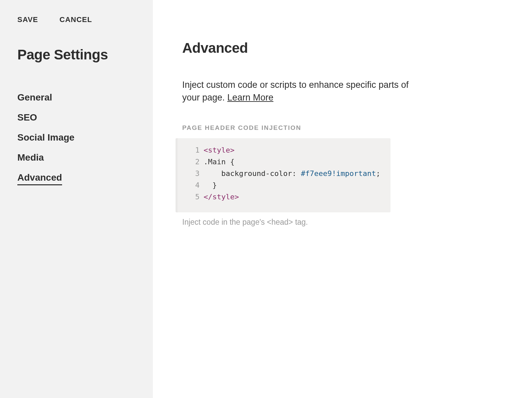 The width and height of the screenshot is (532, 398). I want to click on line-number: 3, so click(194, 174).